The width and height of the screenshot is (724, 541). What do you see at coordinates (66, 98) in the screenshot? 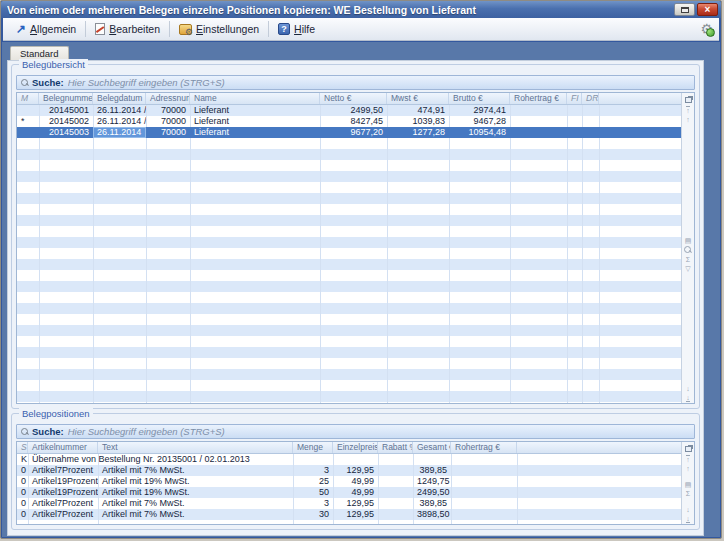
I see `col-header-belegnummer: Belegnumme` at bounding box center [66, 98].